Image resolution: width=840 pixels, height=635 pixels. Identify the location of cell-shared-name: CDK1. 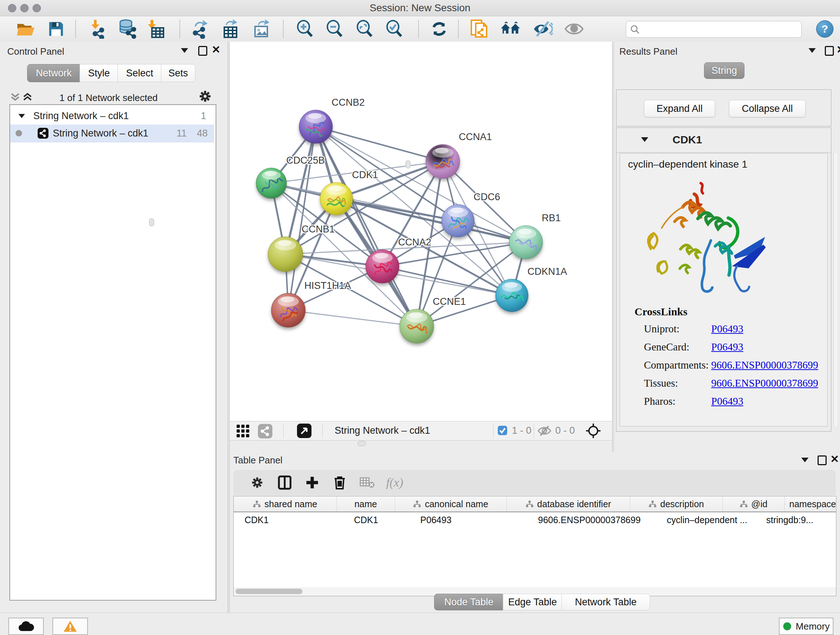
(288, 520).